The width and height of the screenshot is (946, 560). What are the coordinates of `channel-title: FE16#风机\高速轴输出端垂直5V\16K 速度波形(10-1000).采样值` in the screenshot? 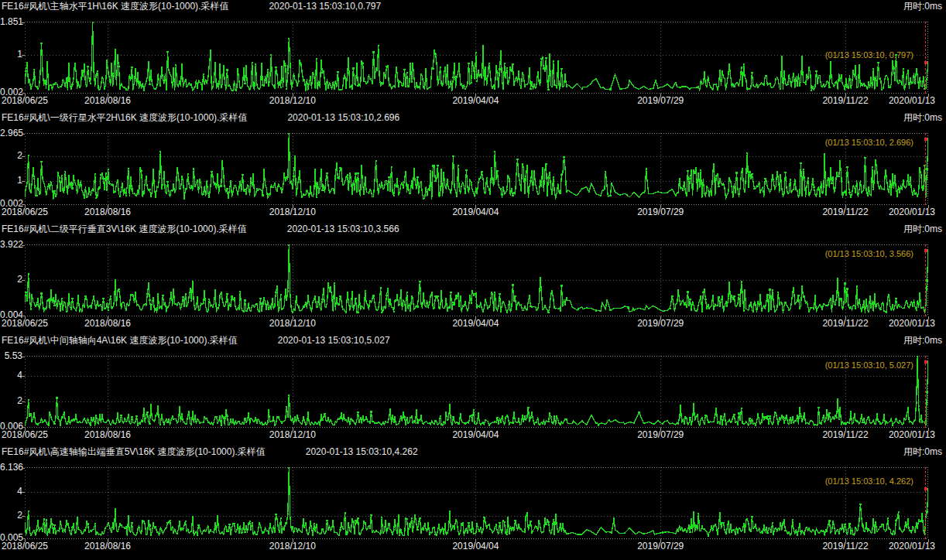 It's located at (133, 452).